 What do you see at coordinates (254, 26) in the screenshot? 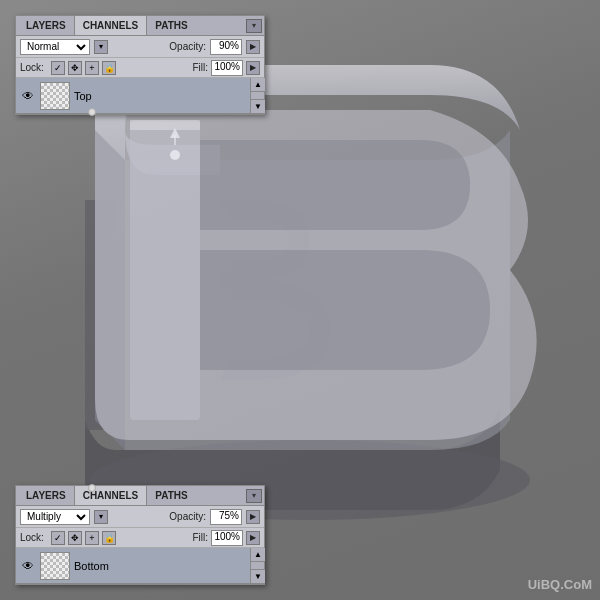
I see `panel-top-menu-btn: ▾` at bounding box center [254, 26].